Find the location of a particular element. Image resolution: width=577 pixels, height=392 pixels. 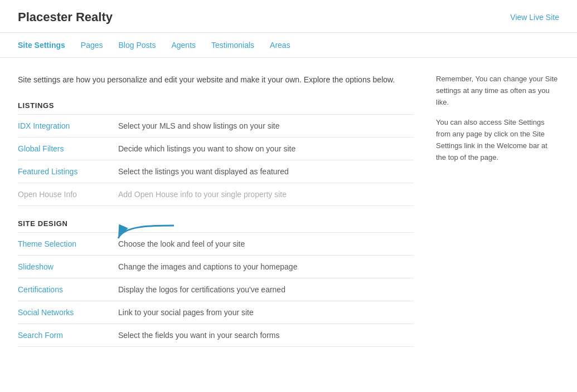

listings-header: LISTINGS is located at coordinates (216, 106).